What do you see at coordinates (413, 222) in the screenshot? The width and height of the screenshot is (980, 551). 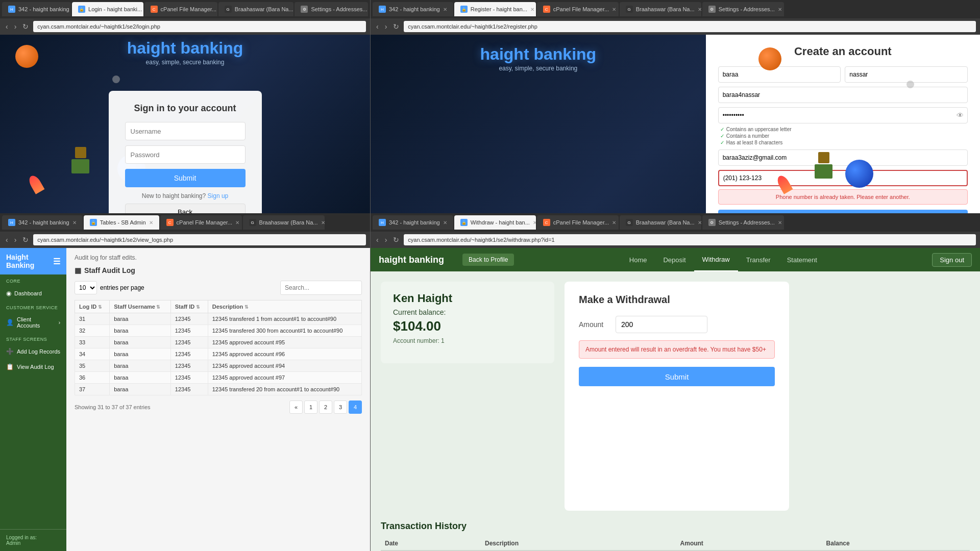 I see `tab-br-1: H 342 - haight banking ✕` at bounding box center [413, 222].